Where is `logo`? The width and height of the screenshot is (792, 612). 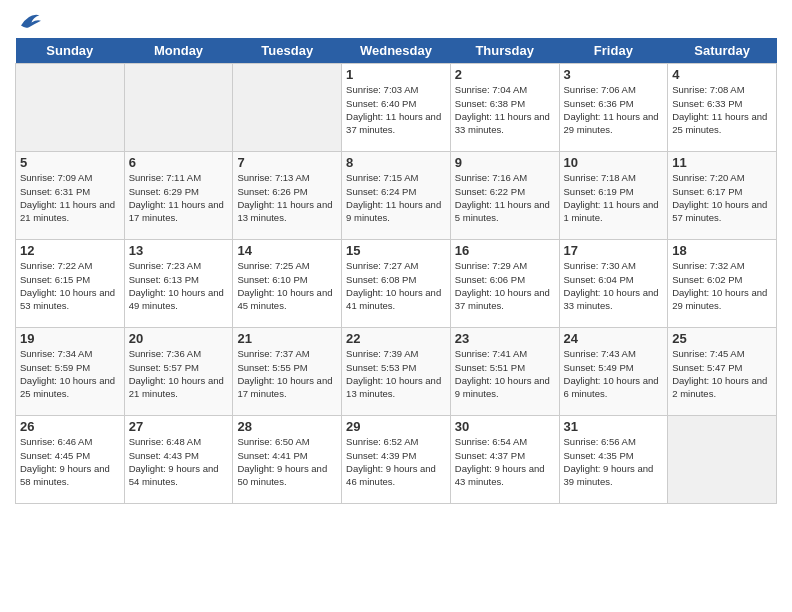 logo is located at coordinates (28, 20).